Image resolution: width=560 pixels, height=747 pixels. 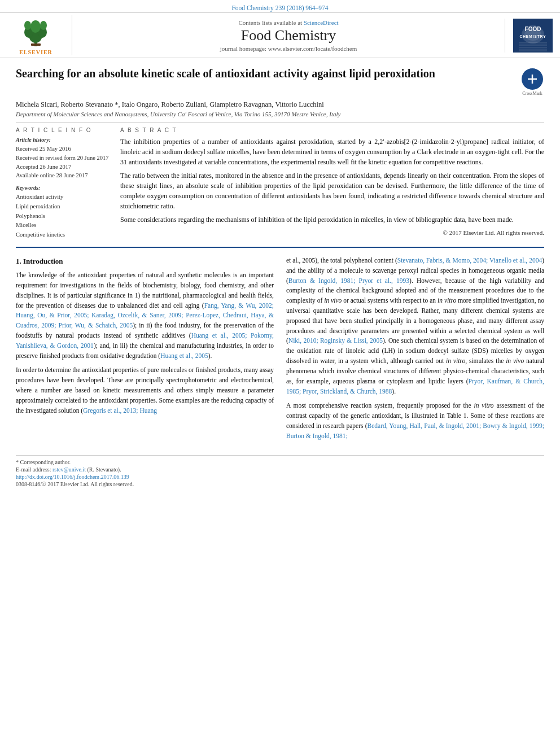 What do you see at coordinates (288, 23) in the screenshot?
I see `sciencedirect-line: Contents lists available at ScienceDirec…` at bounding box center [288, 23].